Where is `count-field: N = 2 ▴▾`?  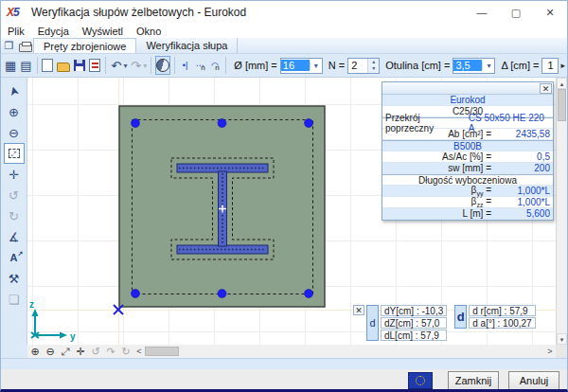 count-field: N = 2 ▴▾ is located at coordinates (354, 66).